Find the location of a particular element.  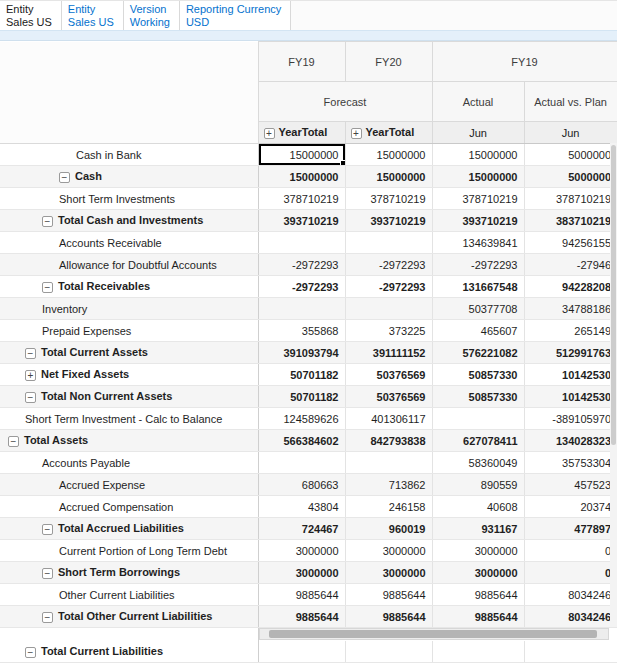

pov-tab-2: EntitySales US is located at coordinates (93, 16).